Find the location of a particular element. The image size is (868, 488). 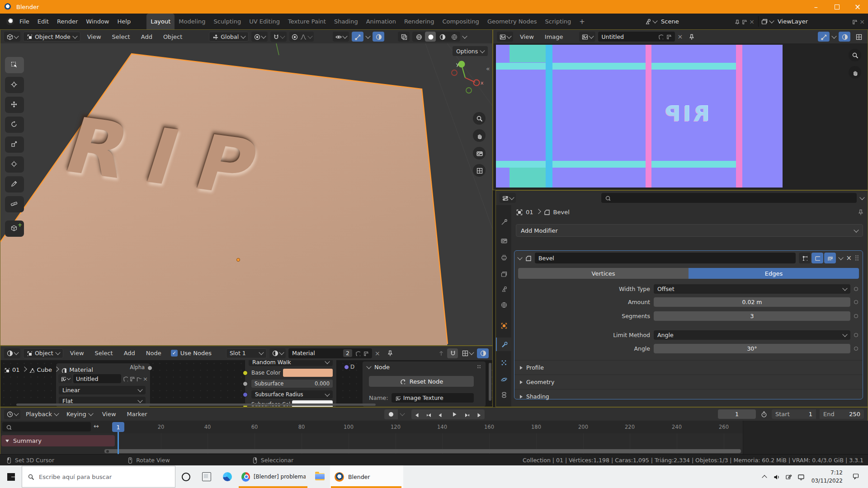

shading-material-button is located at coordinates (442, 37).